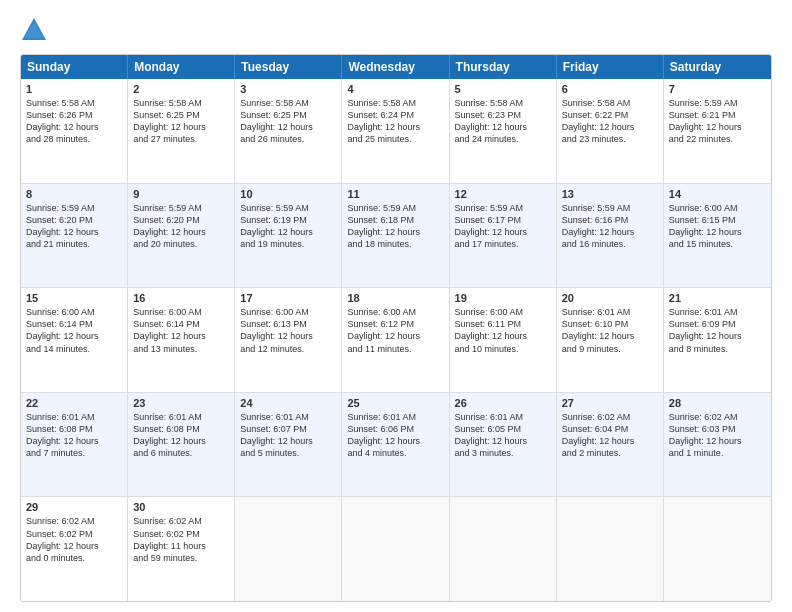 The image size is (792, 612). I want to click on day-number: 25, so click(395, 403).